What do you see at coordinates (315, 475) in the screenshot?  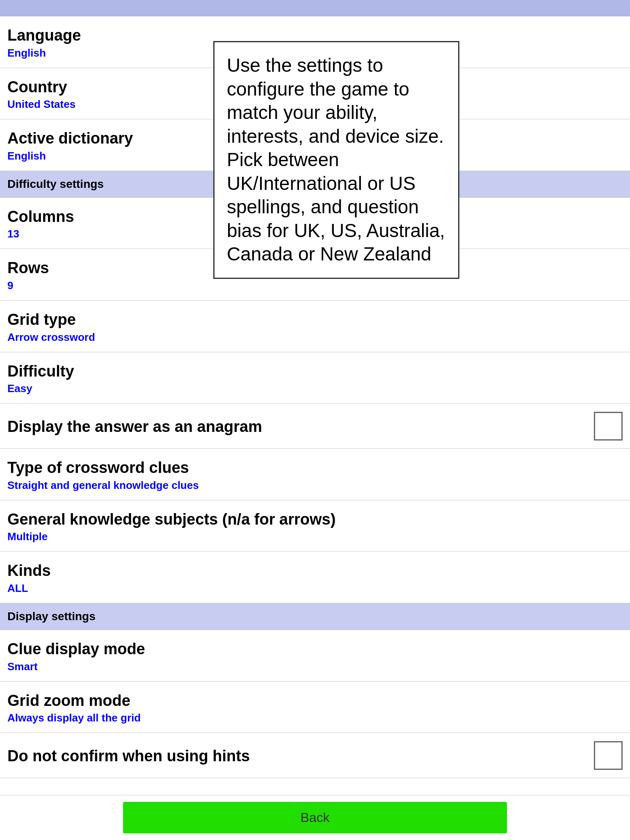 I see `setting-item-clue-type: Type of crossword clues Straight and gen…` at bounding box center [315, 475].